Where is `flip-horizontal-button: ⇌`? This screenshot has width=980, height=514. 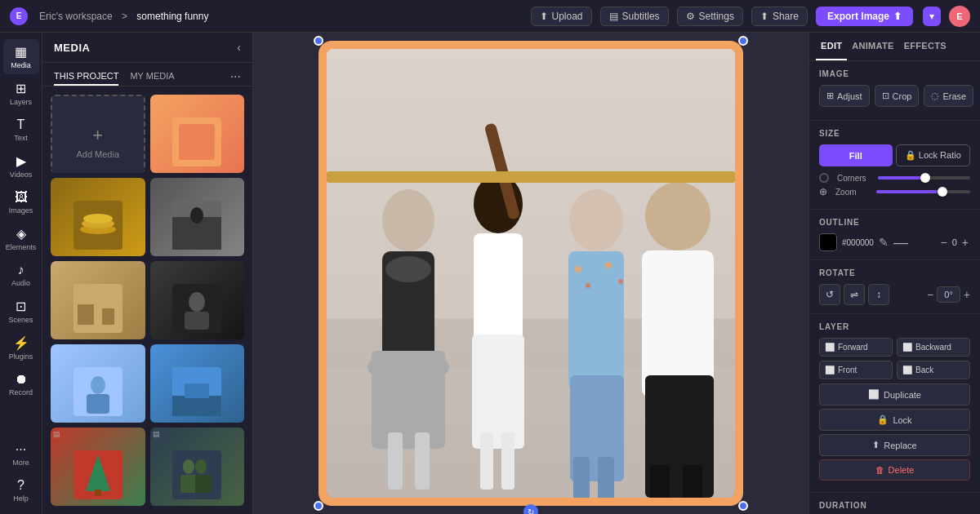 flip-horizontal-button: ⇌ is located at coordinates (854, 295).